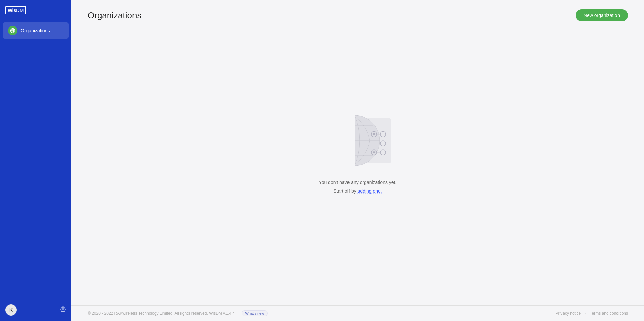 The width and height of the screenshot is (644, 321). Describe the element at coordinates (255, 313) in the screenshot. I see `whats-new-badge: What's new` at that location.